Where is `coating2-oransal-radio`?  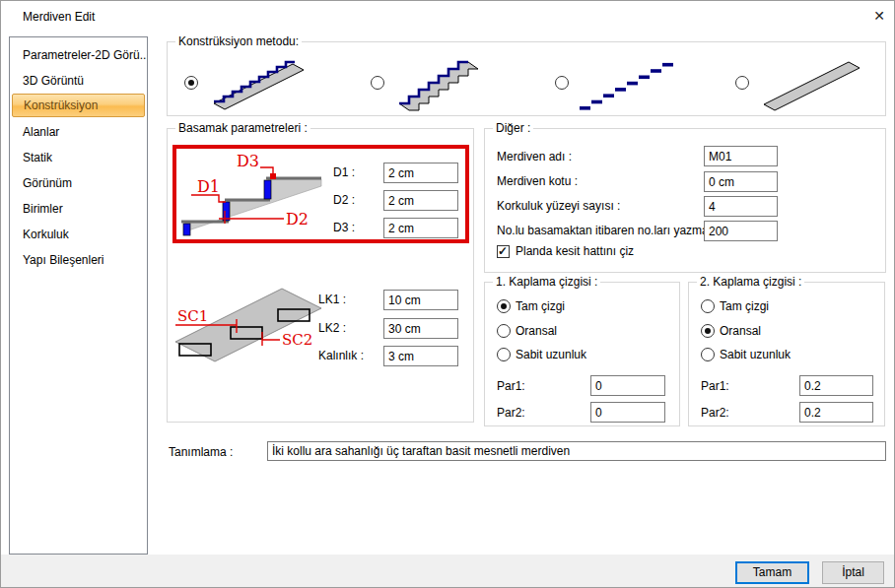
coating2-oransal-radio is located at coordinates (708, 331).